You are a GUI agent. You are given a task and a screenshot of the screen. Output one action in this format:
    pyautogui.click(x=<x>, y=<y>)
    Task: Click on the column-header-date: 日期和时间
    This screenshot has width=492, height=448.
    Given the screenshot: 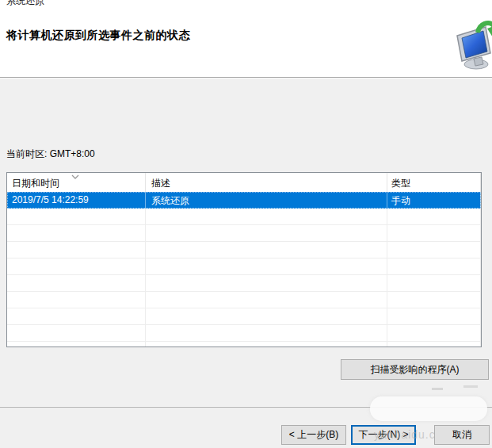 What is the action you would take?
    pyautogui.click(x=76, y=182)
    